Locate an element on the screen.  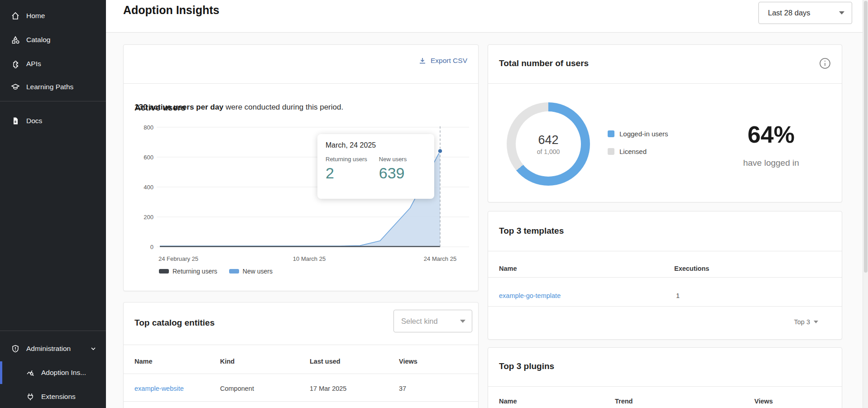
docs-icon is located at coordinates (15, 121).